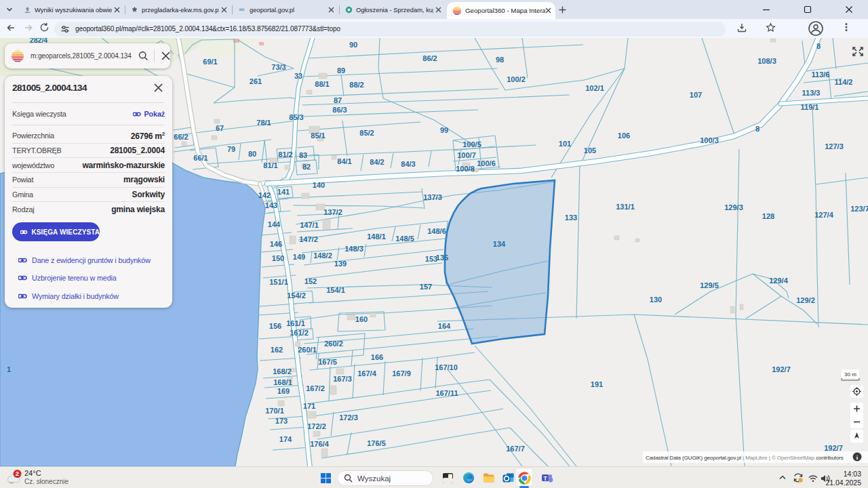 This screenshot has width=868, height=488. What do you see at coordinates (366, 133) in the screenshot?
I see `svg-text: 85/2` at bounding box center [366, 133].